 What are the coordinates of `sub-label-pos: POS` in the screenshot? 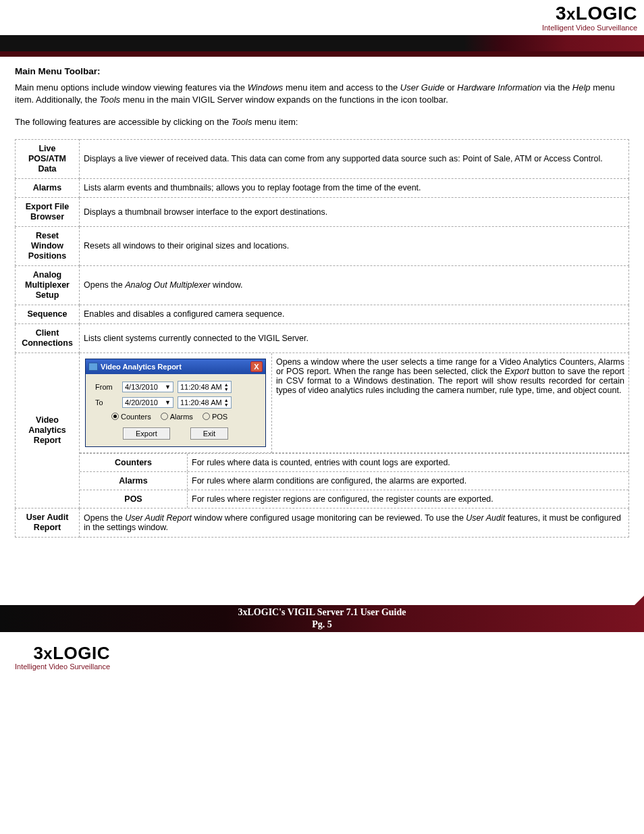 It's located at (134, 499).